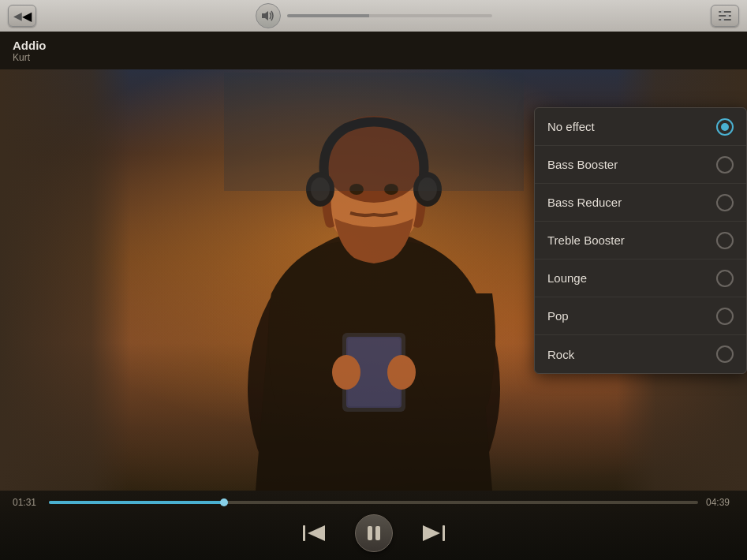 The width and height of the screenshot is (747, 560). Describe the element at coordinates (725, 127) in the screenshot. I see `radio-no-effect` at that location.